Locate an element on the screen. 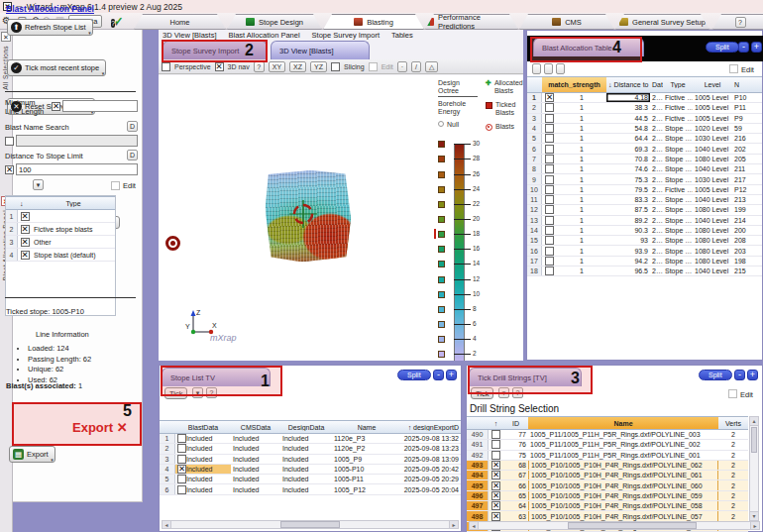 The height and width of the screenshot is (532, 763). chevron-down-icon: ▾ is located at coordinates (38, 184).